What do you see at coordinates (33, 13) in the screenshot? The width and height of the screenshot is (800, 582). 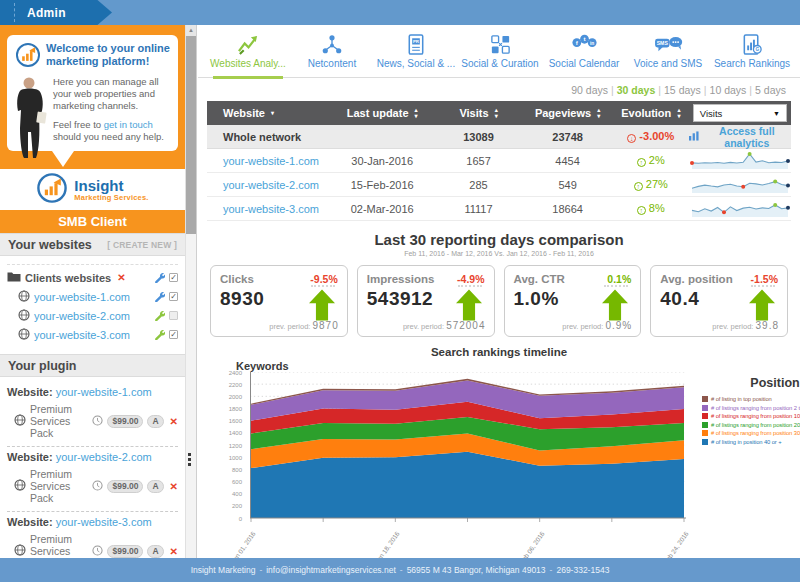 I see `admin-label: Admin` at bounding box center [33, 13].